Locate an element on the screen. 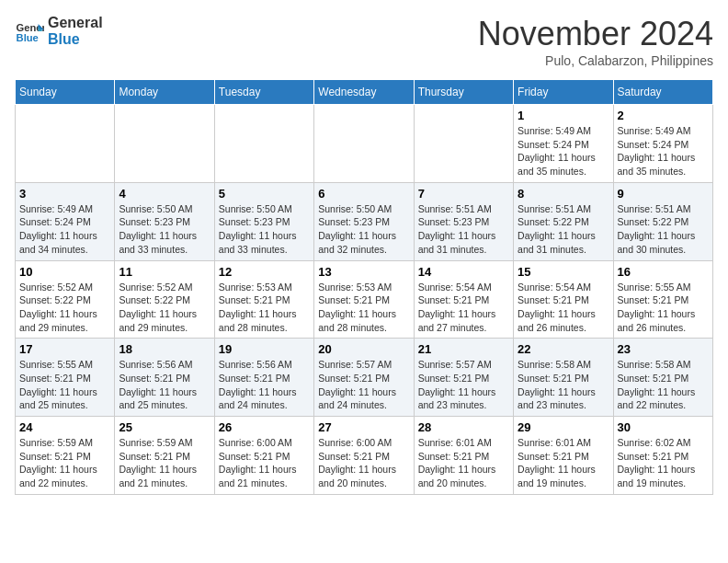 The height and width of the screenshot is (563, 728). calendar-cell: 10Sunrise: 5:52 AM Sunset: 5:22 PM Dayli… is located at coordinates (65, 300).